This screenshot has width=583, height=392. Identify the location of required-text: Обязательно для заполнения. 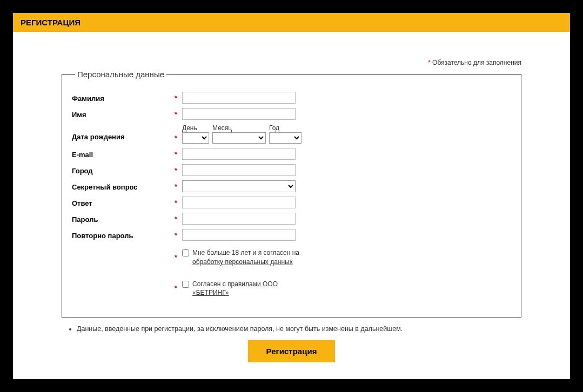
(476, 63).